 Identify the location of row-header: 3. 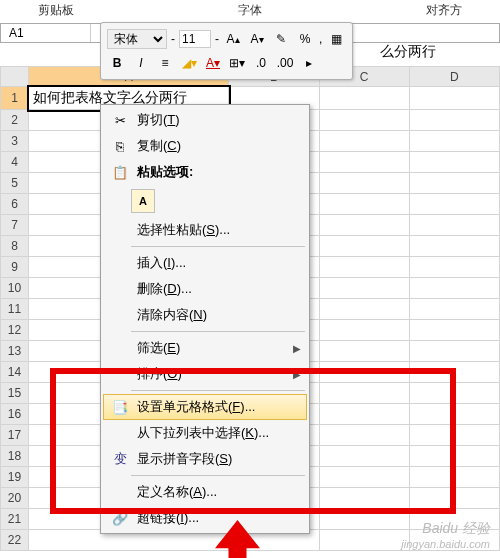
(15, 142).